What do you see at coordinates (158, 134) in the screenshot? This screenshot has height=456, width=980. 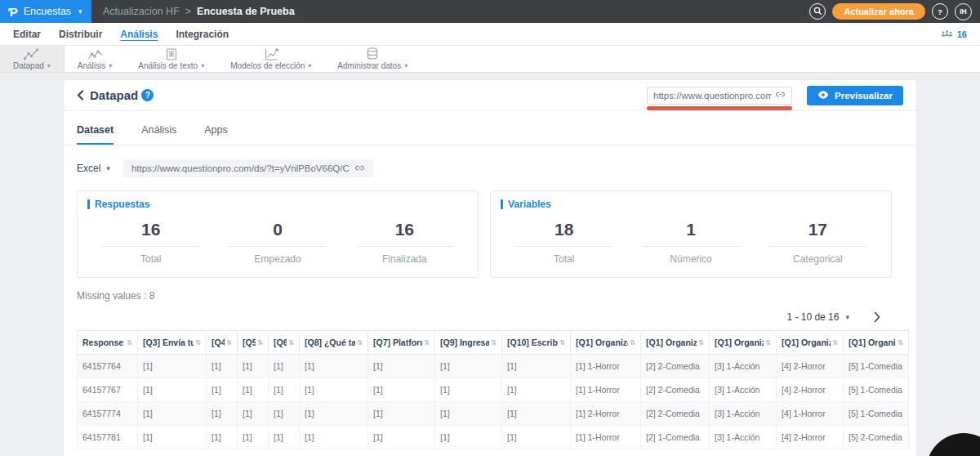 I see `tab-analisis: Análisis` at bounding box center [158, 134].